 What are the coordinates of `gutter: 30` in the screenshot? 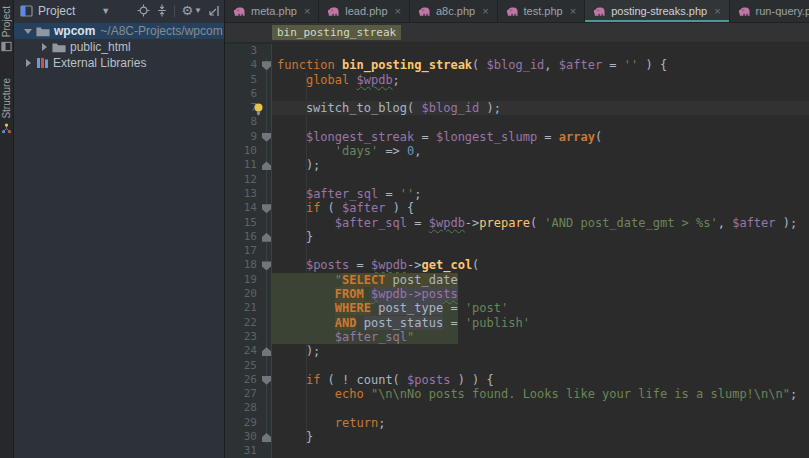 It's located at (248, 437).